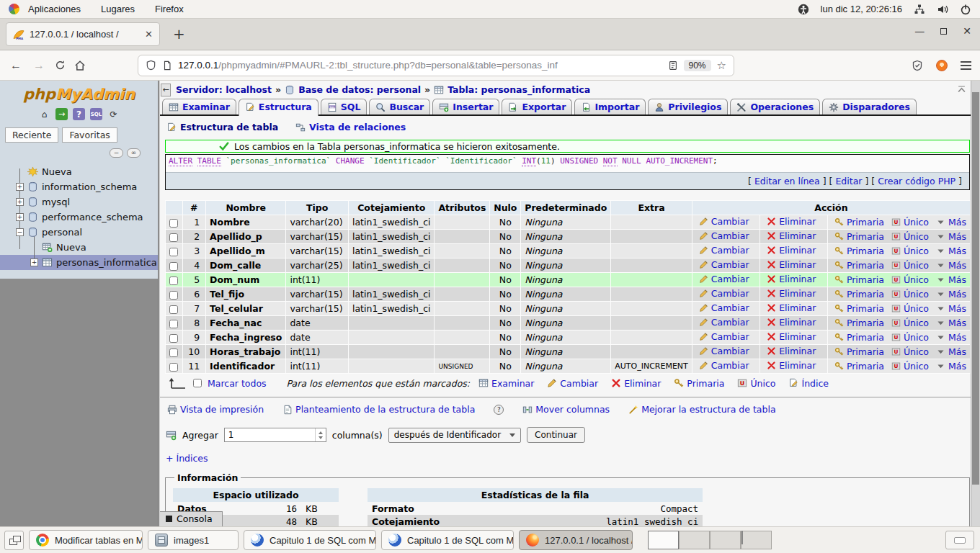  I want to click on content-scrollbar, so click(976, 304).